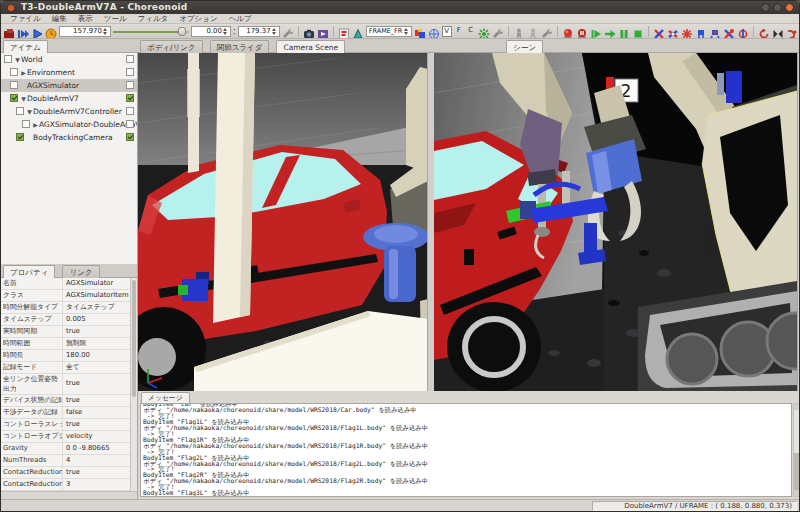  What do you see at coordinates (624, 31) in the screenshot?
I see `sim-pause-green-icon` at bounding box center [624, 31].